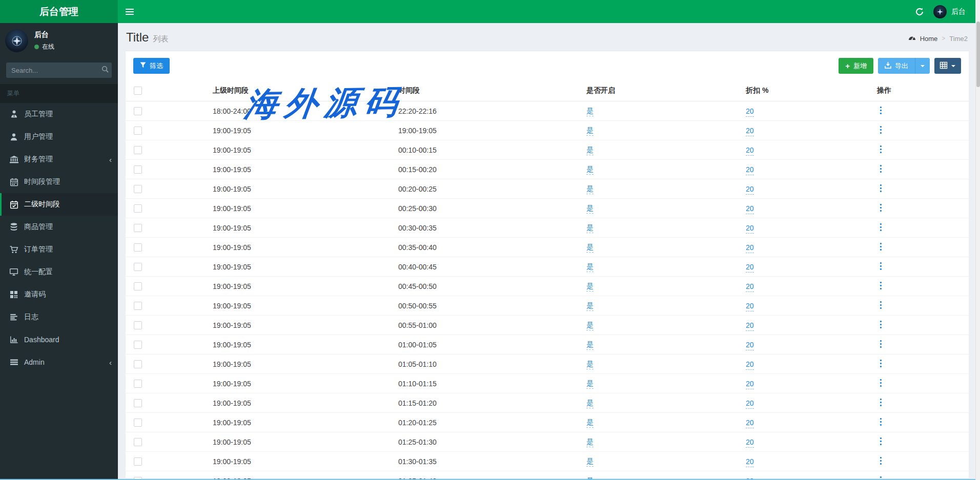  Describe the element at coordinates (59, 114) in the screenshot. I see `sidebar-menu-item: 员工管理 ‹` at that location.